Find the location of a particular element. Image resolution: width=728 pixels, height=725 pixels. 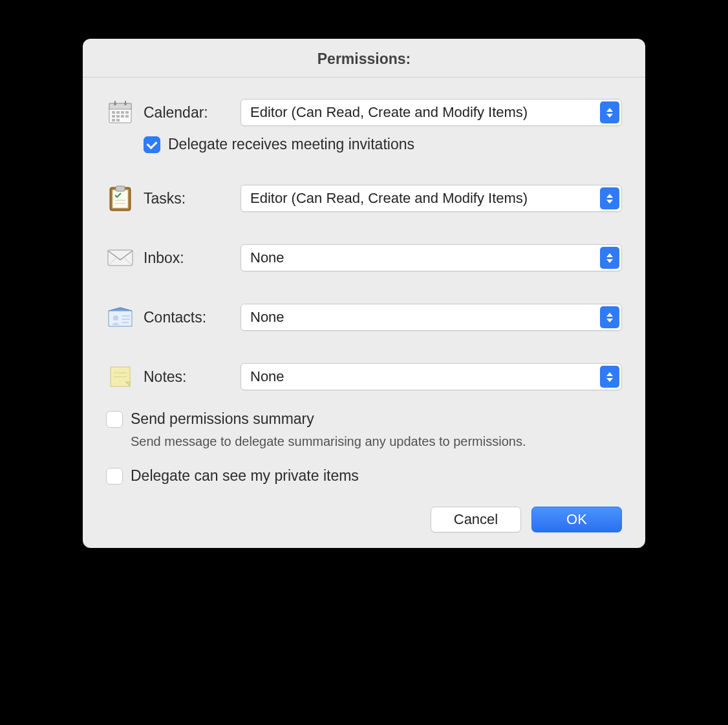

inbox-select-value: None is located at coordinates (268, 258).